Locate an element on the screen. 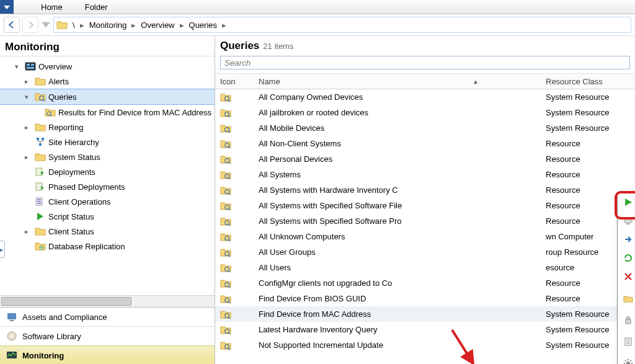 This screenshot has width=635, height=364. ribbon-file-tab is located at coordinates (7, 7).